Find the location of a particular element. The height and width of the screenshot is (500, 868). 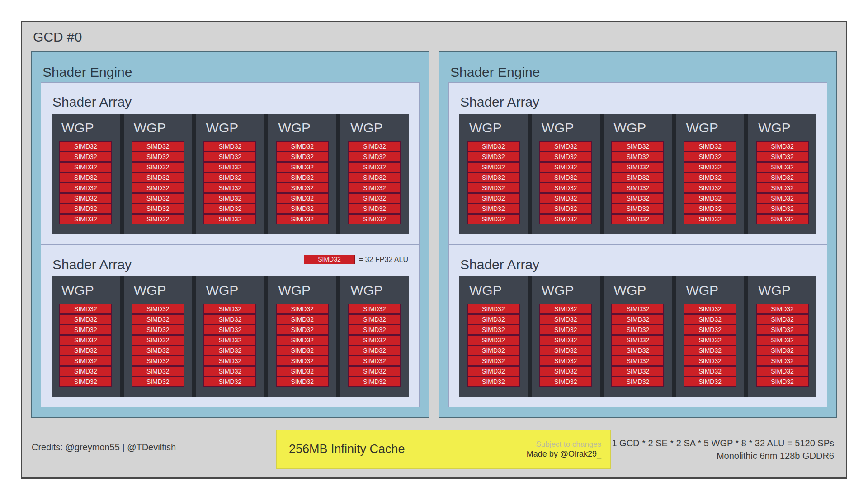

shader-engine-label: Shader Engine is located at coordinates (639, 72).